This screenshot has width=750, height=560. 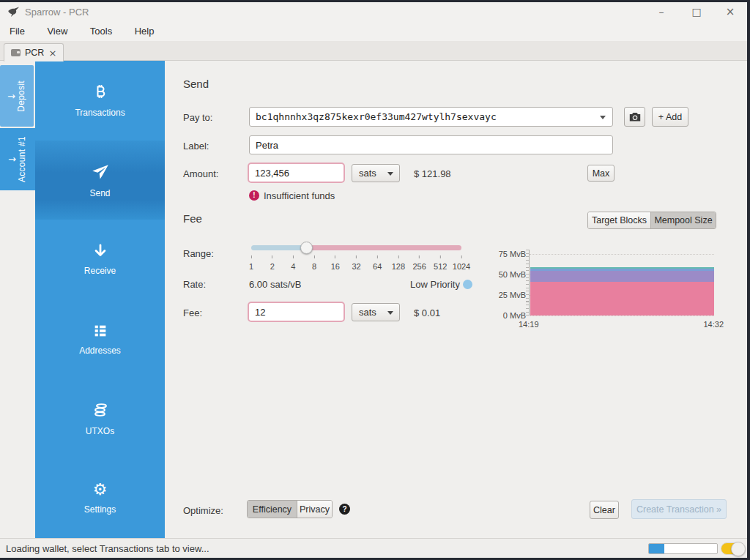 I want to click on tab-pcr-label: PCR, so click(x=34, y=53).